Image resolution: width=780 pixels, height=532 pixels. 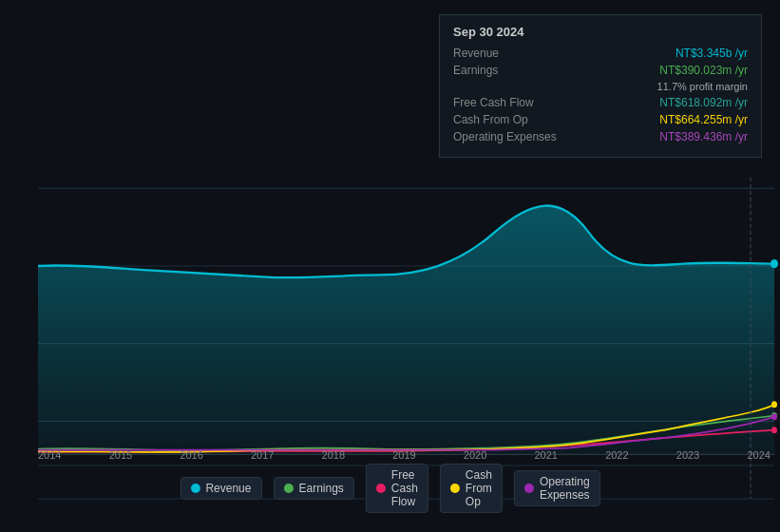 I want to click on tooltip-label-opex: Operating Expenses, so click(x=510, y=137).